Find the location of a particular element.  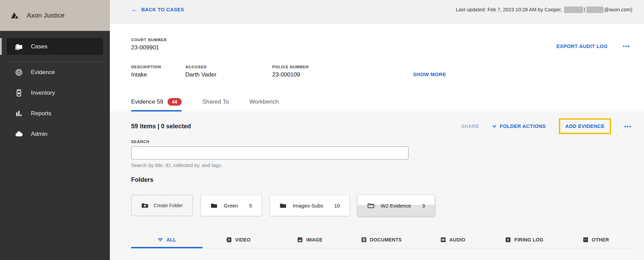

export-audit-log-button: EXPORT AUDIT LOG is located at coordinates (582, 46).